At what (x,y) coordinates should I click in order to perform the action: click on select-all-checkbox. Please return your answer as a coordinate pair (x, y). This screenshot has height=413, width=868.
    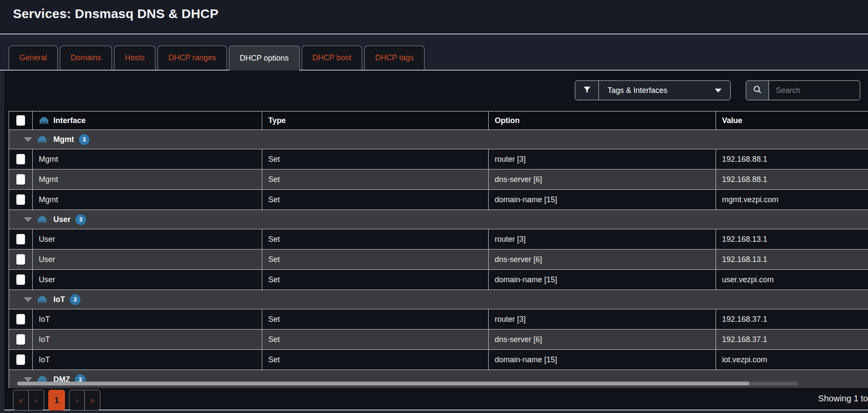
    Looking at the image, I should click on (21, 120).